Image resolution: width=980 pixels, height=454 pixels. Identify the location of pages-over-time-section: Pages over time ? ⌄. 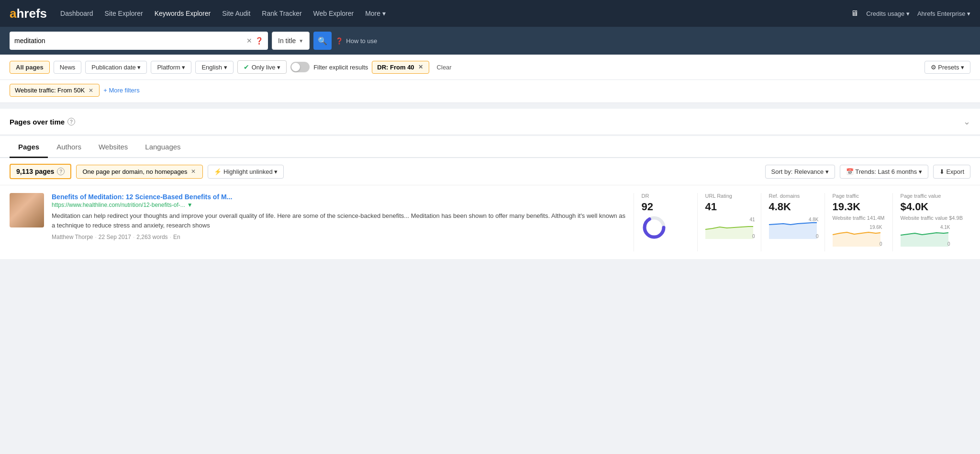
(490, 122).